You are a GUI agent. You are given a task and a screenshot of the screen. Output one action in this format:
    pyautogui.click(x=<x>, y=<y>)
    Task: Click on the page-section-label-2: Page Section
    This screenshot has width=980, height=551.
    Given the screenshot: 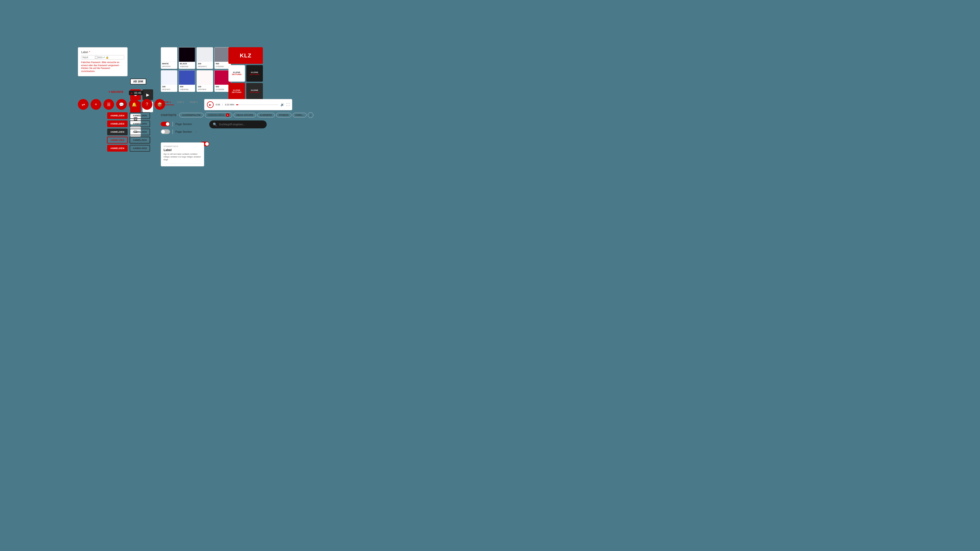 What is the action you would take?
    pyautogui.click(x=183, y=132)
    